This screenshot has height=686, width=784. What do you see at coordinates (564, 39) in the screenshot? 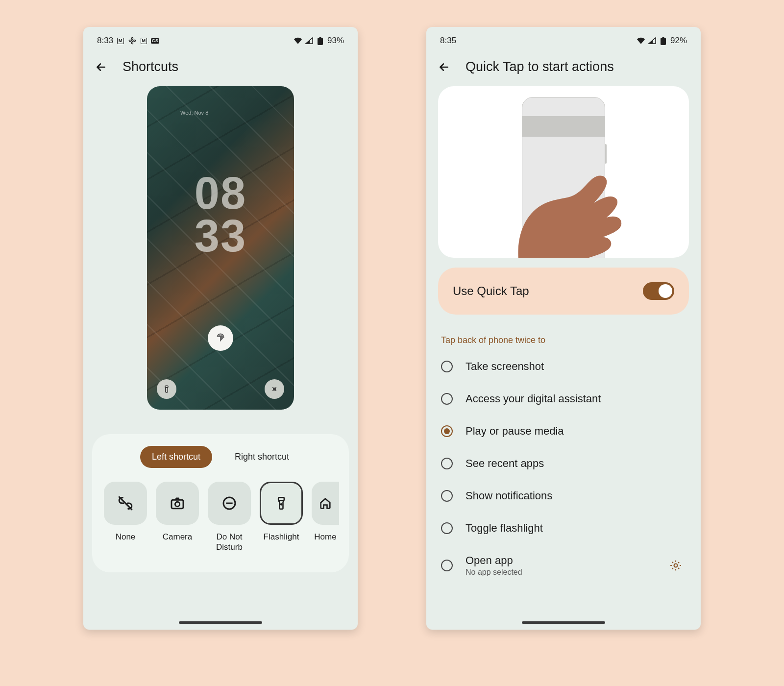
I see `status-bar: 8:35 92%` at bounding box center [564, 39].